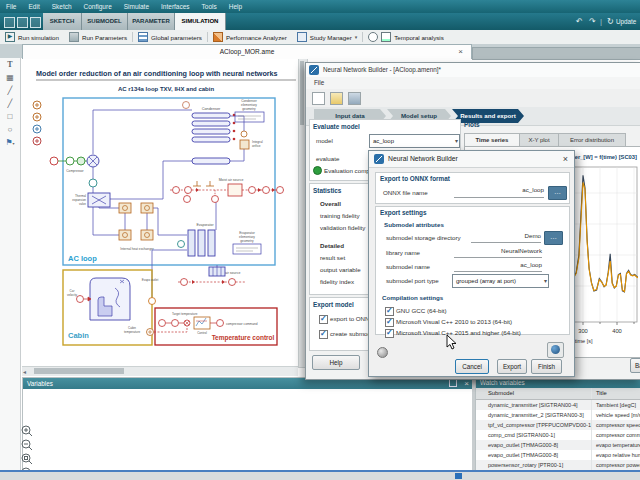 The image size is (640, 480). I want to click on submodel-icon, so click(556, 350).